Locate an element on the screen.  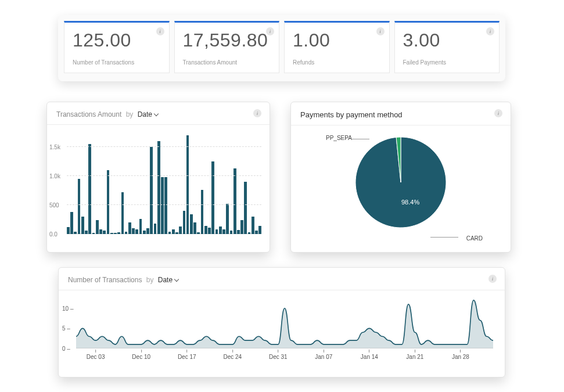
panel-header: Payments by payment method i is located at coordinates (401, 114).